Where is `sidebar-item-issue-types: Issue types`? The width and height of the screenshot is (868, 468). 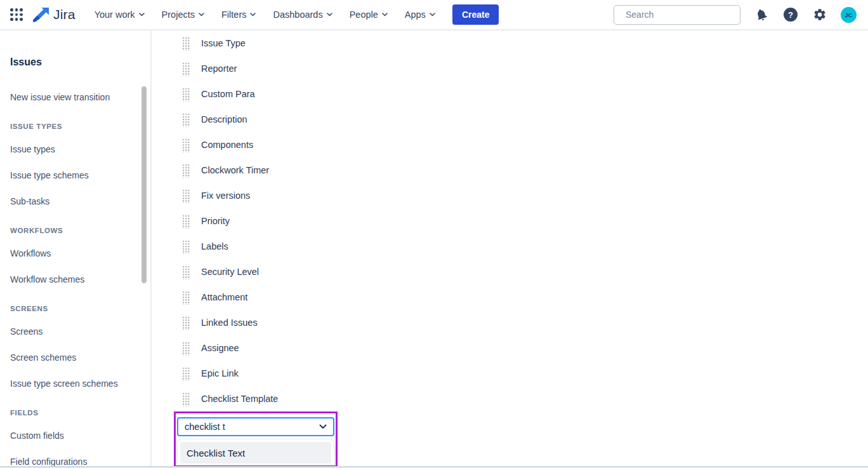
sidebar-item-issue-types: Issue types is located at coordinates (80, 150).